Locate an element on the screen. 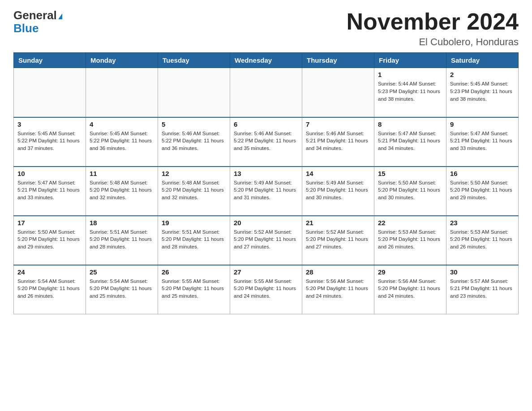  day-number: 25 is located at coordinates (122, 272).